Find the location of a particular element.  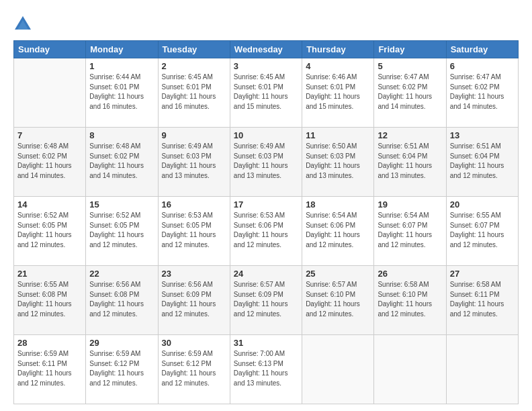

day-info: Sunrise: 6:51 AM Sunset: 6:04 PM Dayligh… is located at coordinates (482, 161).